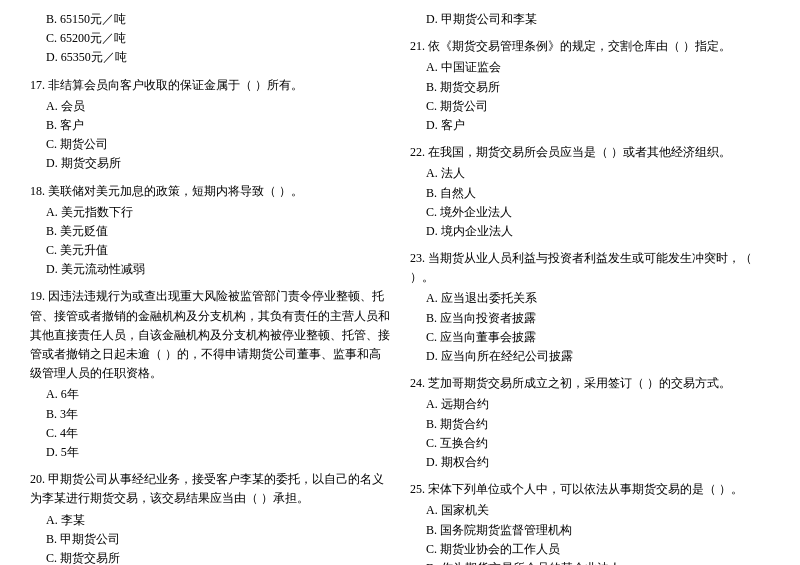 Image resolution: width=800 pixels, height=565 pixels. Describe the element at coordinates (590, 530) in the screenshot. I see `q25-optB: B. 国务院期货监督管理机构` at that location.